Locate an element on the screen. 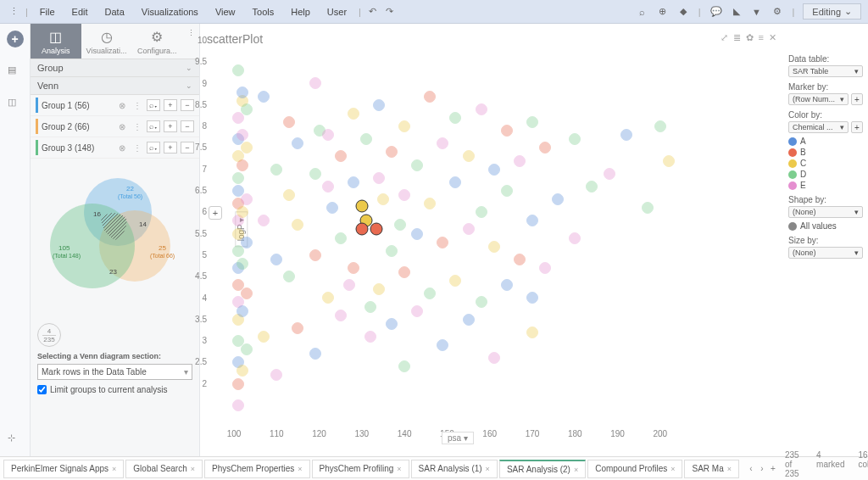  document-icon: ▤ is located at coordinates (15, 72).